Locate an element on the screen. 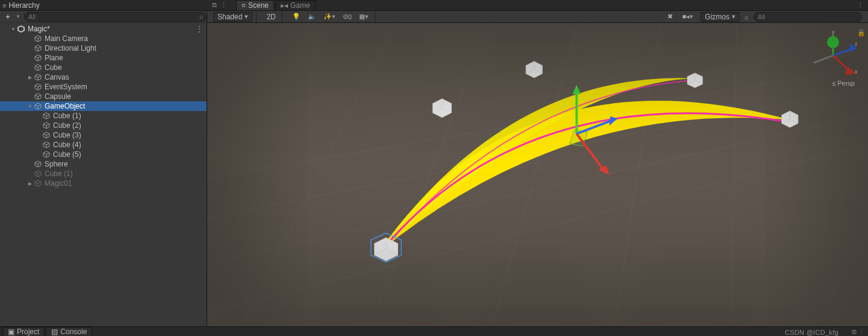 The image size is (868, 336). menu-icon: ≡ is located at coordinates (4, 5).